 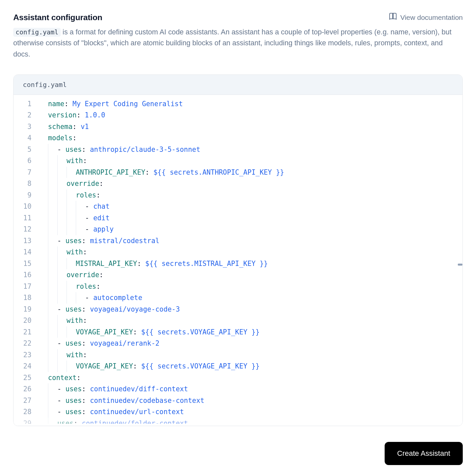 I want to click on yaml-value: v1, so click(x=85, y=127).